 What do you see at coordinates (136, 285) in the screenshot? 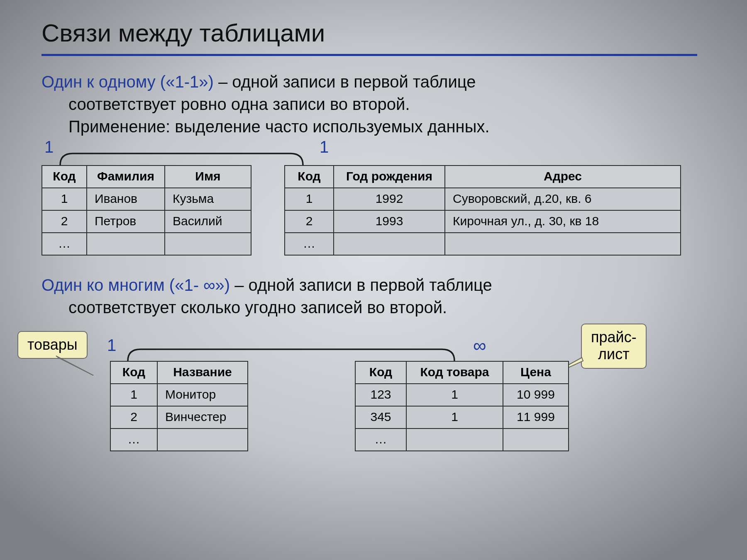
I see `section2-accent: Один ко многим («1- ∞»)` at bounding box center [136, 285].